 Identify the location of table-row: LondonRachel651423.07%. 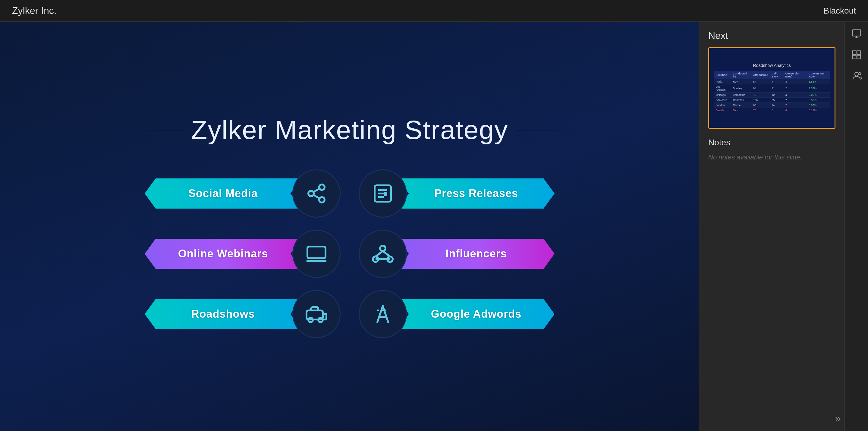
(772, 105).